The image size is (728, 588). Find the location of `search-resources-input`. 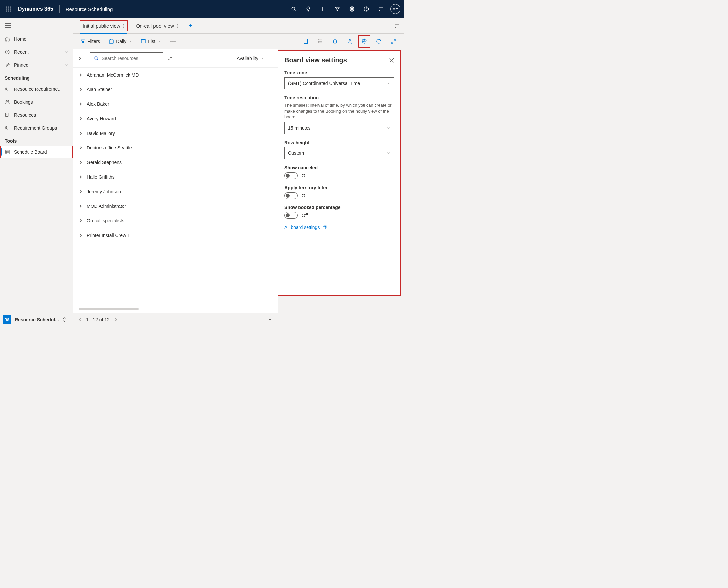

search-resources-input is located at coordinates (127, 58).